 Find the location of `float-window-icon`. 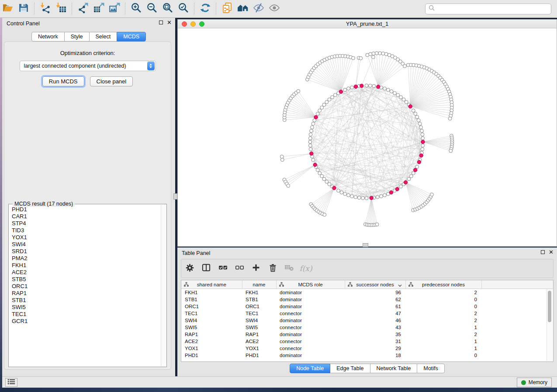

float-window-icon is located at coordinates (543, 252).